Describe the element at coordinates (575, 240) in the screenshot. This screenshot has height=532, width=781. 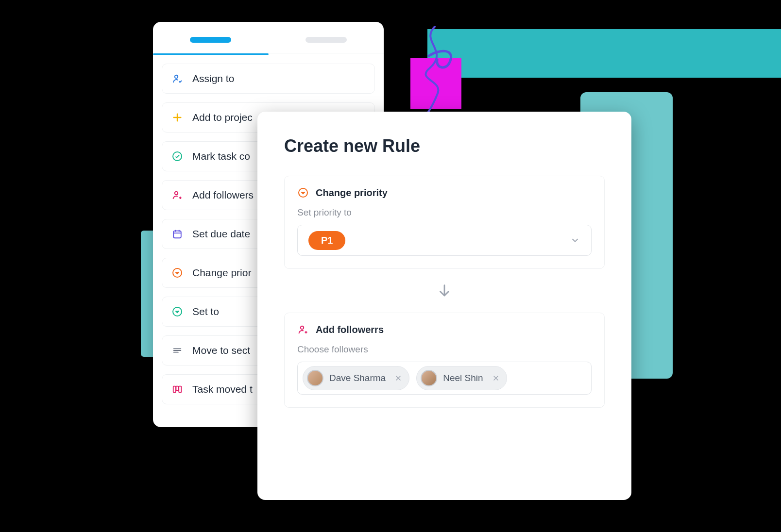
I see `chevron-down-icon` at that location.